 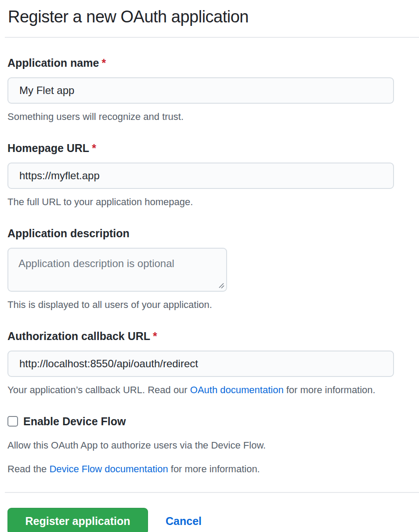 What do you see at coordinates (213, 305) in the screenshot?
I see `application-description-help: This is displayed to all users of your a…` at bounding box center [213, 305].